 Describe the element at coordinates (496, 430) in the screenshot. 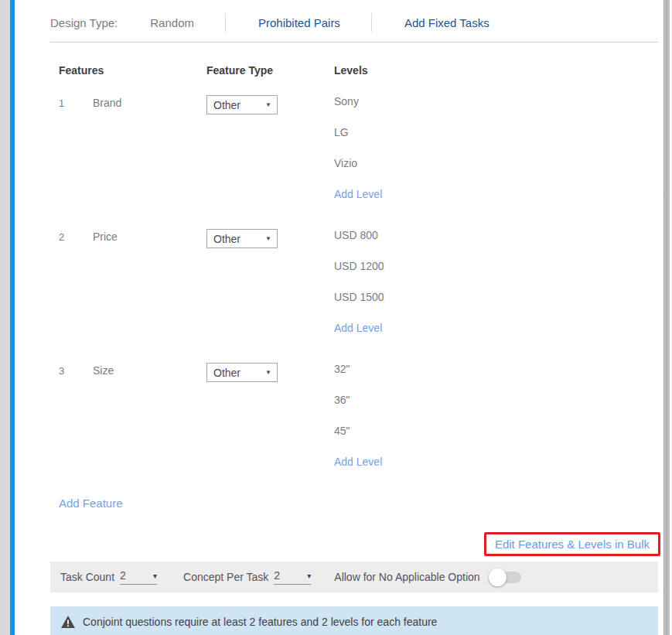

I see `levels-cell: 32"36"45"Add Level` at that location.